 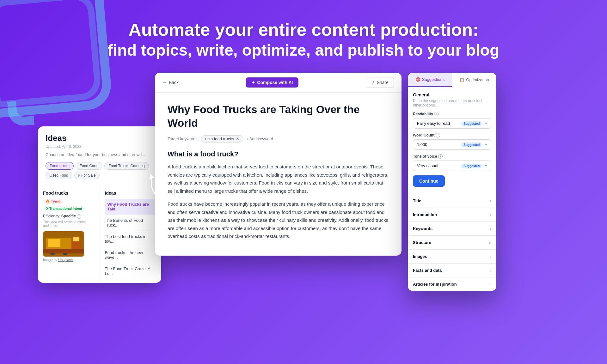 What do you see at coordinates (452, 140) in the screenshot?
I see `panel-content: General Keep the suggested parameters or…` at bounding box center [452, 140].